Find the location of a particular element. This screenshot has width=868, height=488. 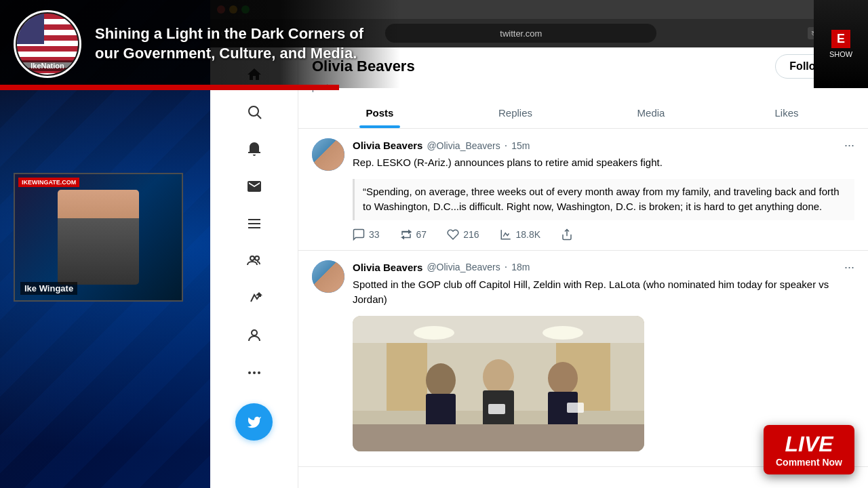

share-icon is located at coordinates (567, 235).